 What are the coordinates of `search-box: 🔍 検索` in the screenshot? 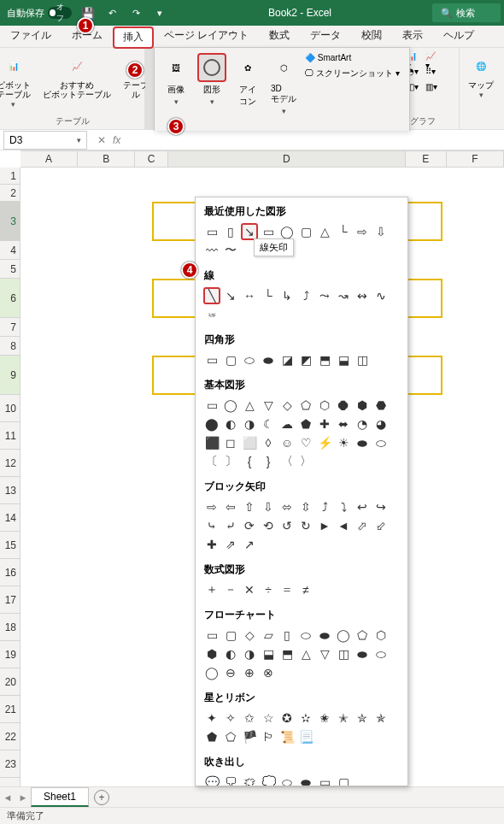 It's located at (466, 13).